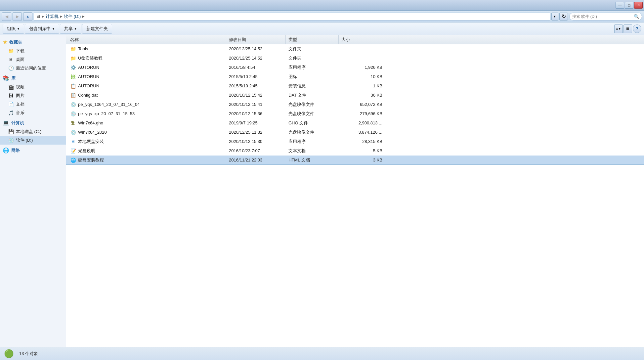 The width and height of the screenshot is (644, 360). I want to click on minimize-button: —, so click(620, 5).